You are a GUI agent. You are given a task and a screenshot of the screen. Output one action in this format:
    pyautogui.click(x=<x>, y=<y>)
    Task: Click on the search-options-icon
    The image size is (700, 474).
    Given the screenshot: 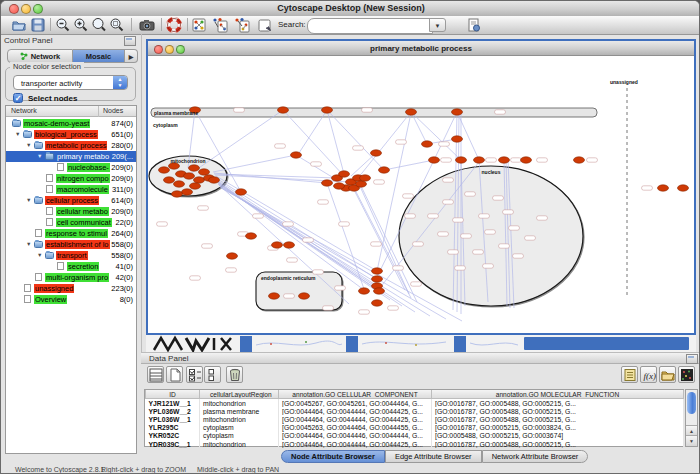 What is the action you would take?
    pyautogui.click(x=474, y=25)
    